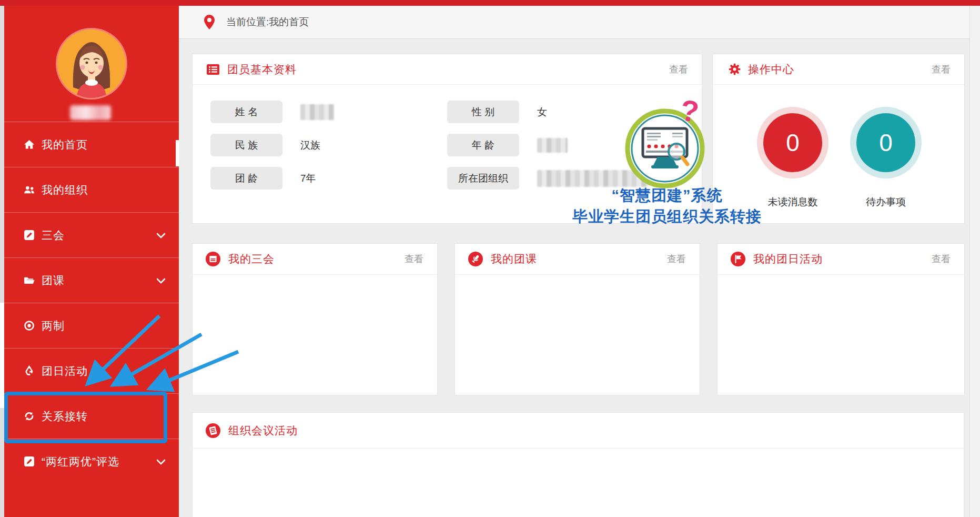  I want to click on field-label-league-age: 团 龄, so click(246, 178).